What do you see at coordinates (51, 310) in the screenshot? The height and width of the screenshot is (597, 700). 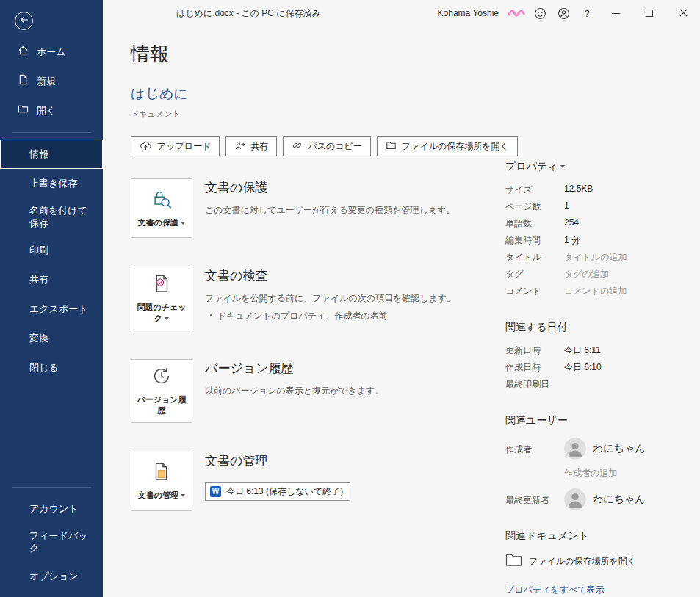 I see `sidebar-item-export: エクスポート` at bounding box center [51, 310].